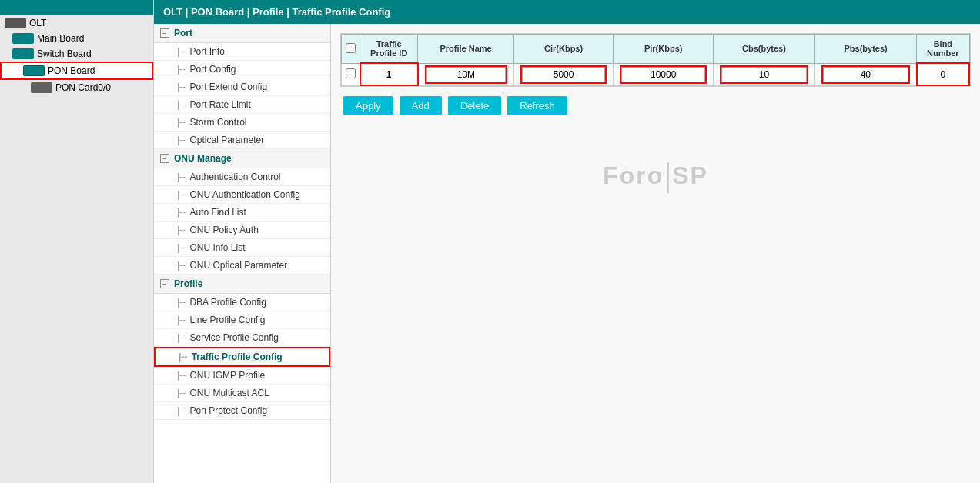 Image resolution: width=980 pixels, height=483 pixels. What do you see at coordinates (242, 212) in the screenshot?
I see `nav-item-auto-find-list: |-- Auto Find List` at bounding box center [242, 212].